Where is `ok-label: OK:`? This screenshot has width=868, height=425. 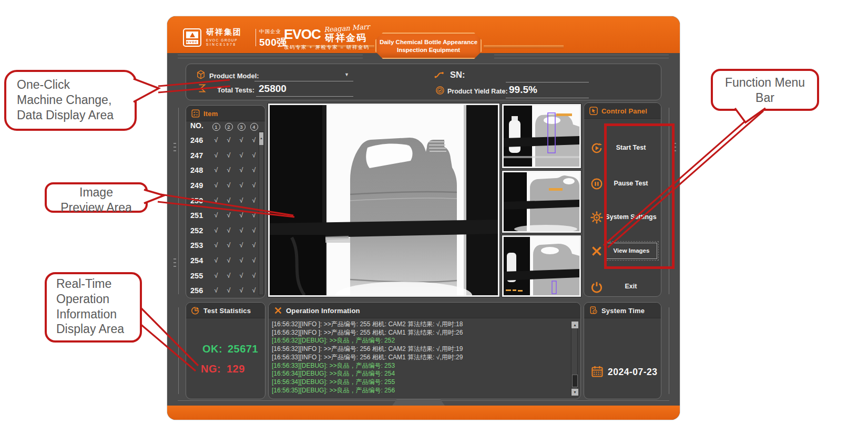
ok-label: OK: is located at coordinates (212, 349).